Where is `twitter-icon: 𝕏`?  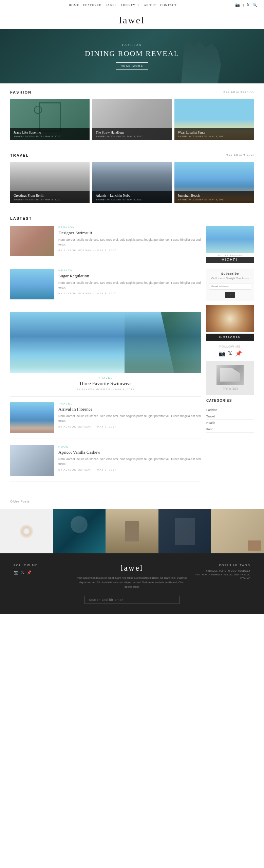 twitter-icon: 𝕏 is located at coordinates (248, 5).